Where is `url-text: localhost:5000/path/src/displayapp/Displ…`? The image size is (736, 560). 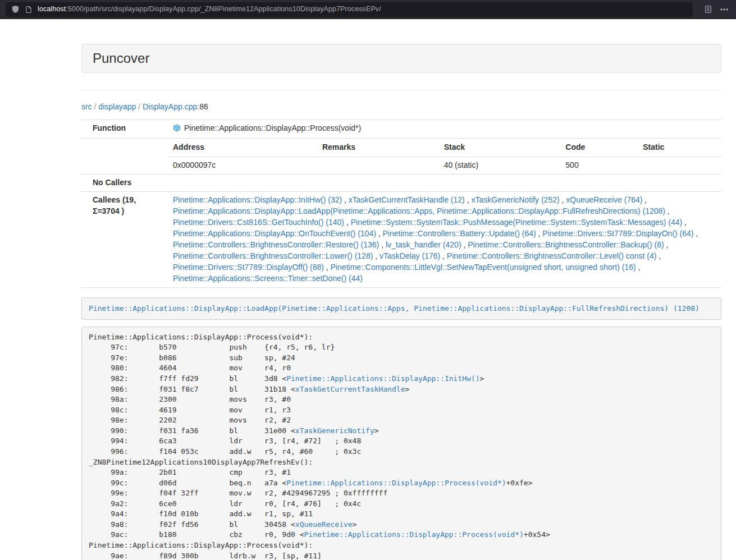 url-text: localhost:5000/path/src/displayapp/Displ… is located at coordinates (209, 10).